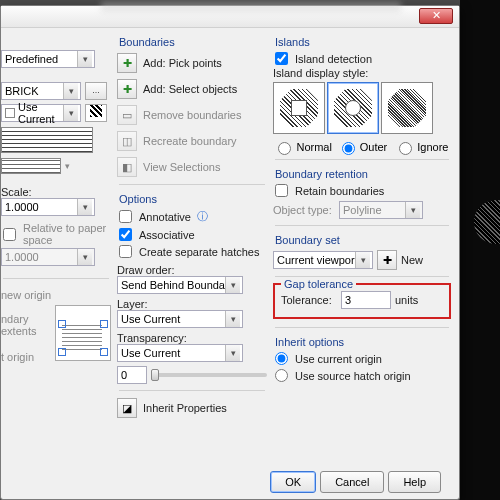 The width and height of the screenshot is (500, 500). I want to click on view-selections-label: View Selections, so click(182, 167).